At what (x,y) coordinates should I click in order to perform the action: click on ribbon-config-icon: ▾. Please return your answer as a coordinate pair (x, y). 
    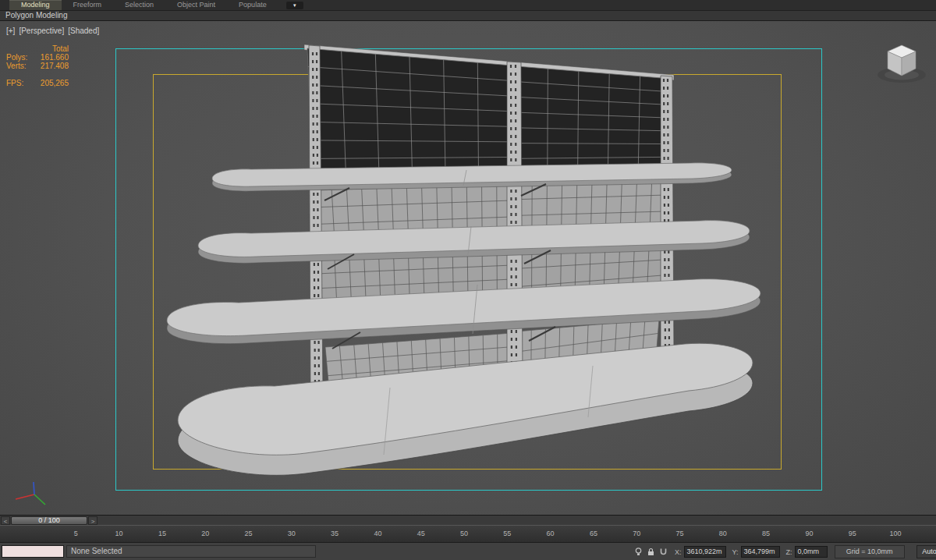
    Looking at the image, I should click on (295, 5).